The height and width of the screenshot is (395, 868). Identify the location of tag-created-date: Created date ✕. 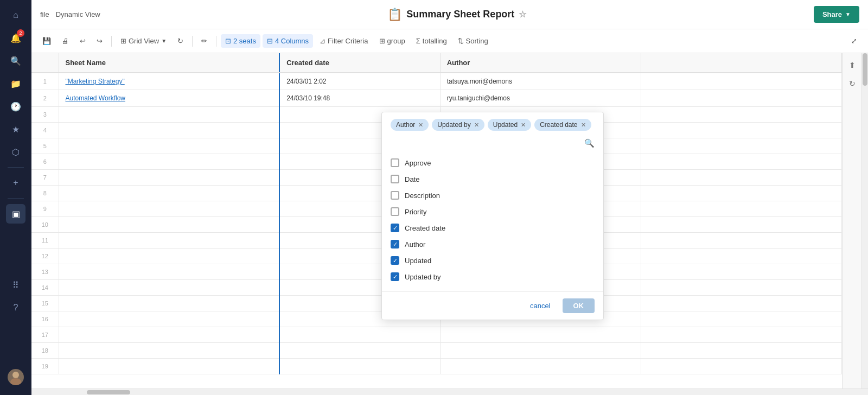
(563, 125).